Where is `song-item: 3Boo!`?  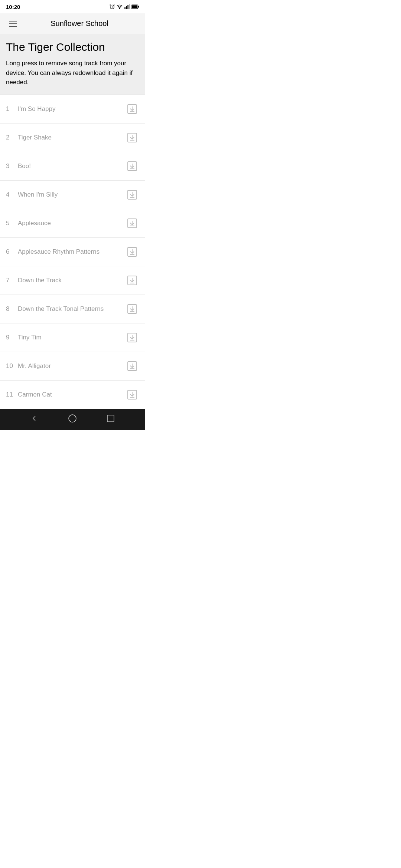
song-item: 3Boo! is located at coordinates (72, 166).